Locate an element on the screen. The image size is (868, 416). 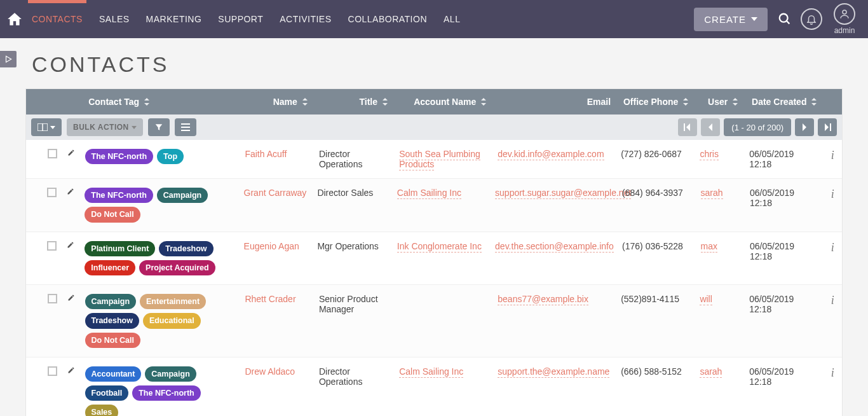
nav-item-contacts: CONTACTS is located at coordinates (57, 19).